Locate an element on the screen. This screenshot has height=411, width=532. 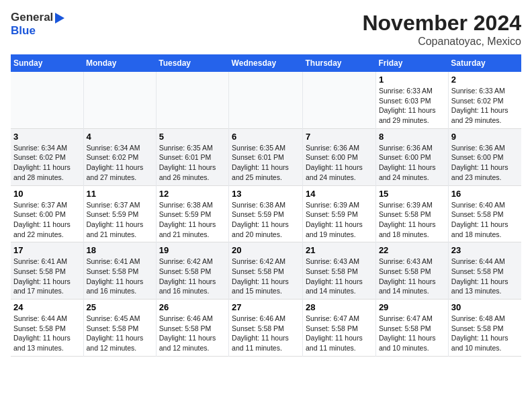
day-number: 29 is located at coordinates (412, 308).